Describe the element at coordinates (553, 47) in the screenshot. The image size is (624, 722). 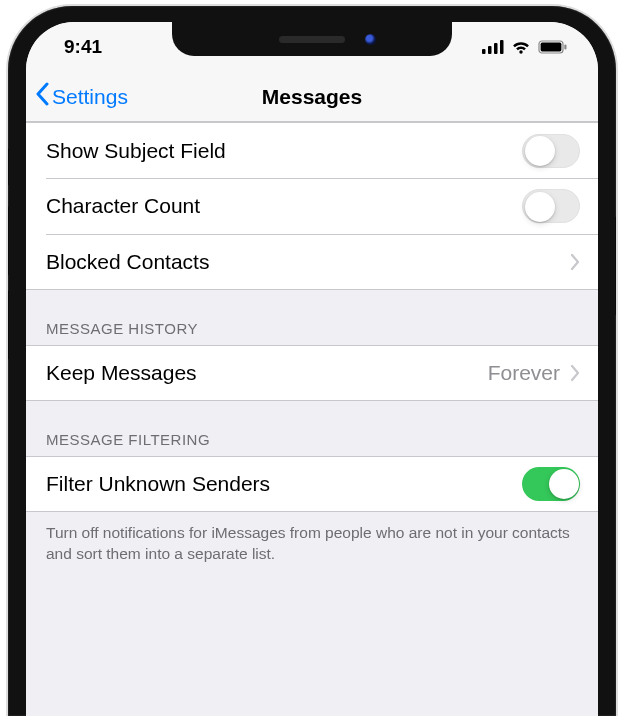
I see `battery-icon` at that location.